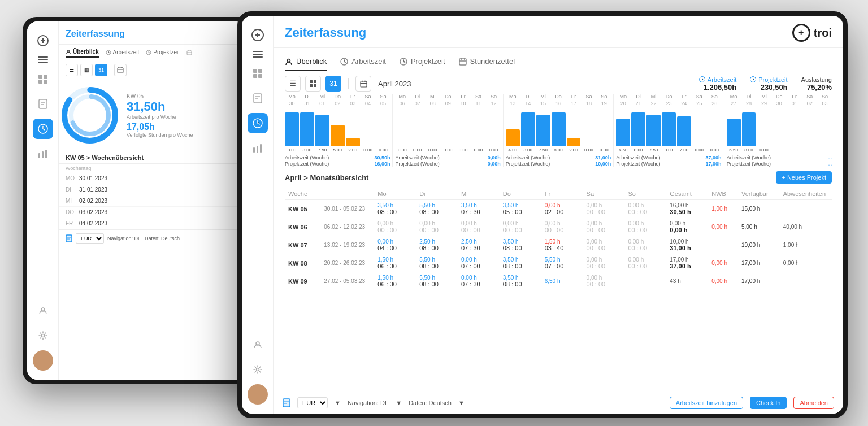 This screenshot has height=426, width=868. I want to click on cell-di-0: 5,50 h 08 : 00, so click(437, 209).